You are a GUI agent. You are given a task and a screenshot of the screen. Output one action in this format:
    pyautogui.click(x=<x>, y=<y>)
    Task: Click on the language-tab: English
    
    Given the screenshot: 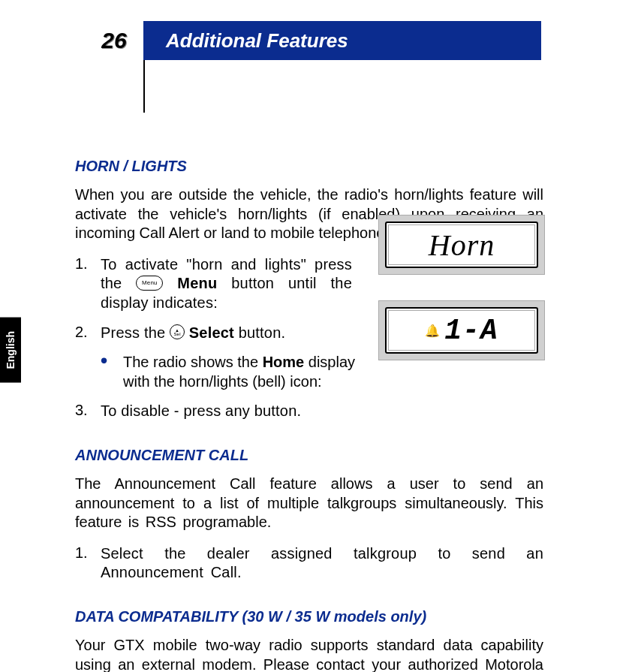 What is the action you would take?
    pyautogui.click(x=11, y=350)
    